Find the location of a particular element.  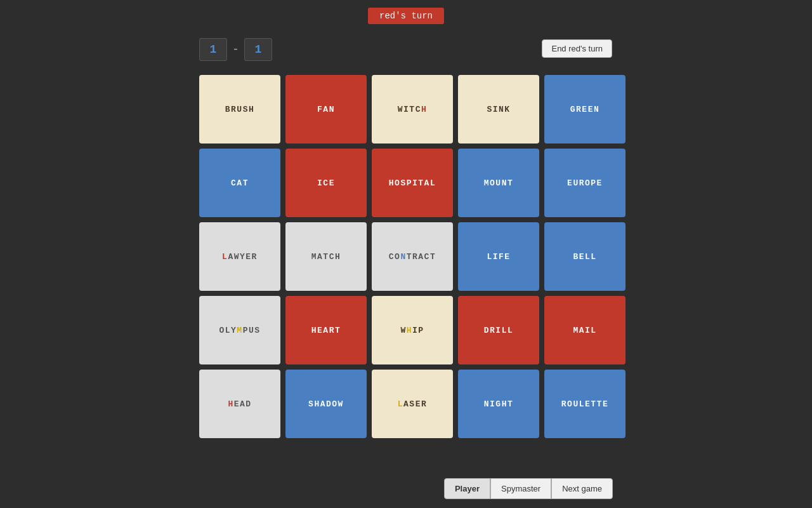

end-turn-button: End red's turn is located at coordinates (577, 48).